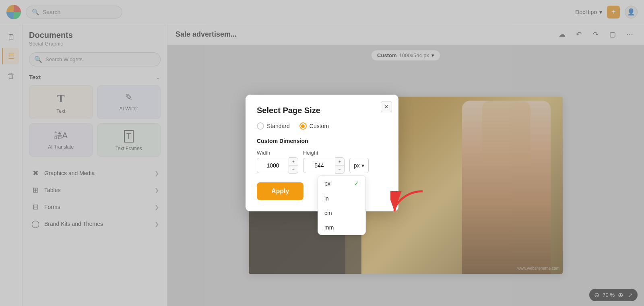 The height and width of the screenshot is (306, 644). I want to click on radio-custom-dot, so click(303, 126).